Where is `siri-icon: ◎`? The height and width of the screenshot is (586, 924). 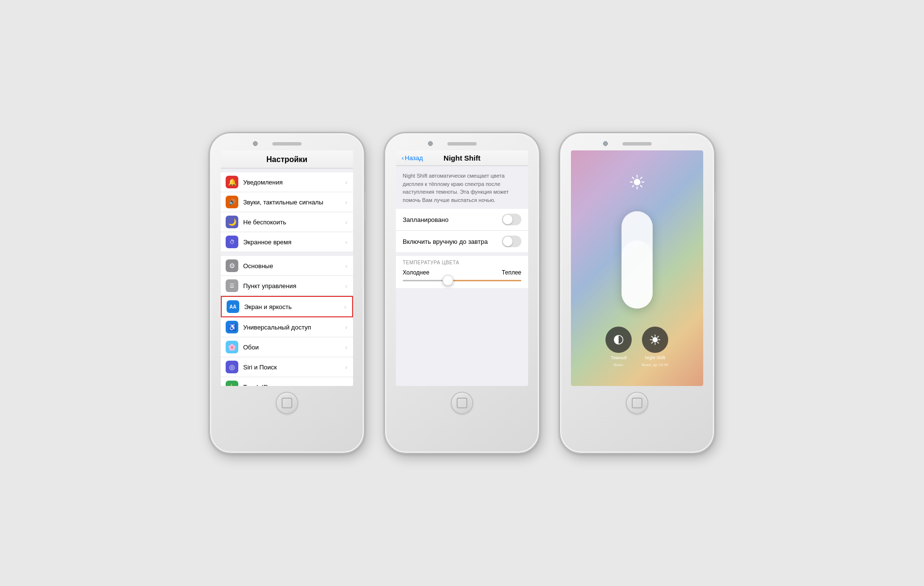 siri-icon: ◎ is located at coordinates (232, 367).